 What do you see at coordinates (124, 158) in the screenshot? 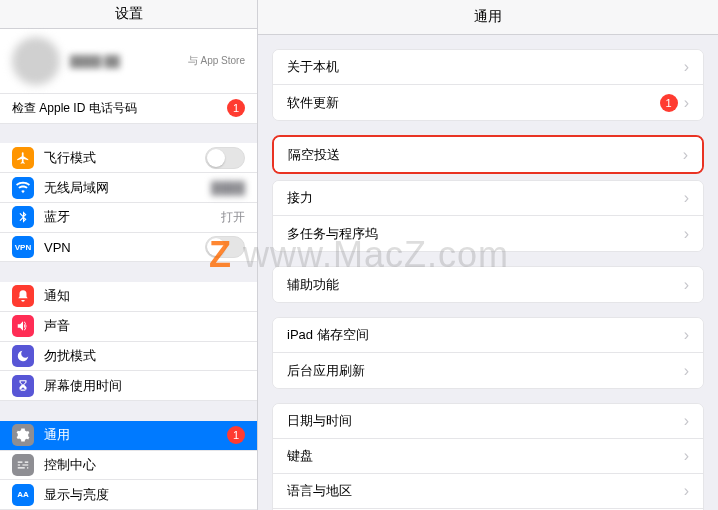
I see `row-label: 飞行模式` at bounding box center [124, 158].